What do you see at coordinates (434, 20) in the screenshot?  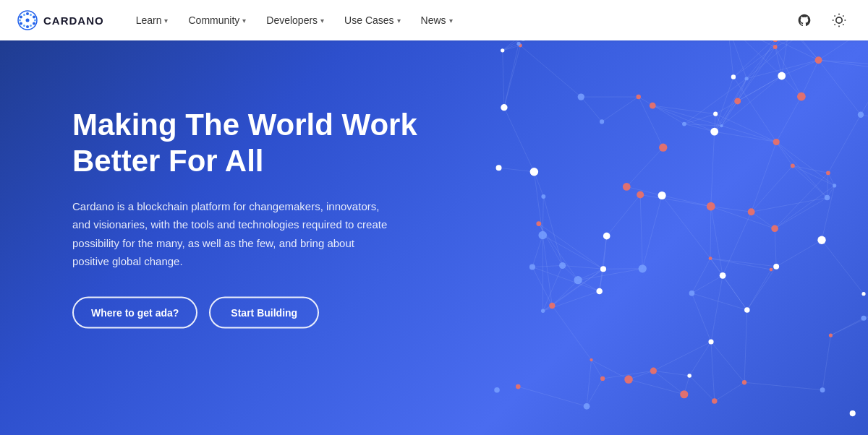 I see `navbar: CARDANO Learn ▾ Community ▾ Developers ▾…` at bounding box center [434, 20].